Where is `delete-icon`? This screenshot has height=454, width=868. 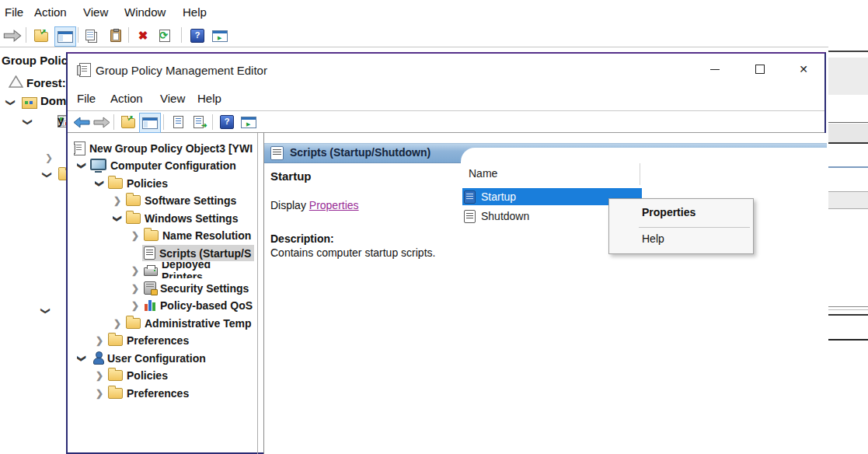 delete-icon is located at coordinates (143, 36).